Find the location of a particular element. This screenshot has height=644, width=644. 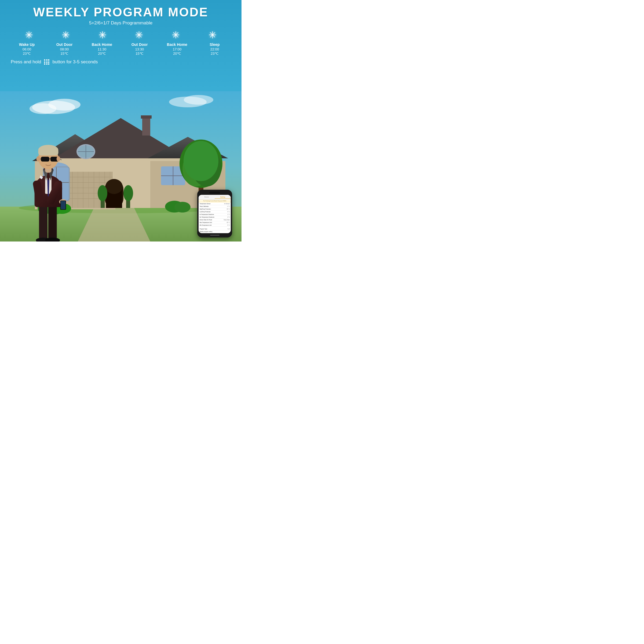

phone-warning-banner: The Following Content Needs Password 123… is located at coordinates (215, 201).